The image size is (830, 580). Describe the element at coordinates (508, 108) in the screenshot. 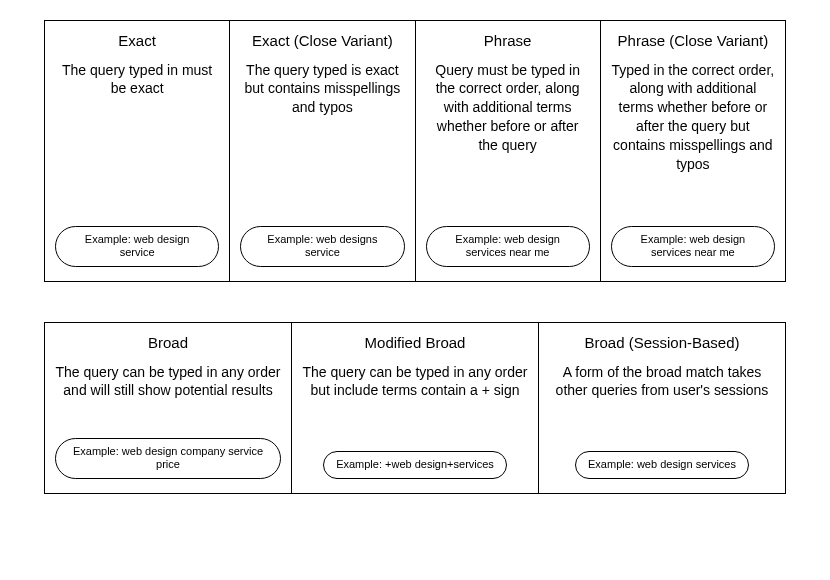

I see `cell-desc: Query must be typed in the correct order…` at that location.